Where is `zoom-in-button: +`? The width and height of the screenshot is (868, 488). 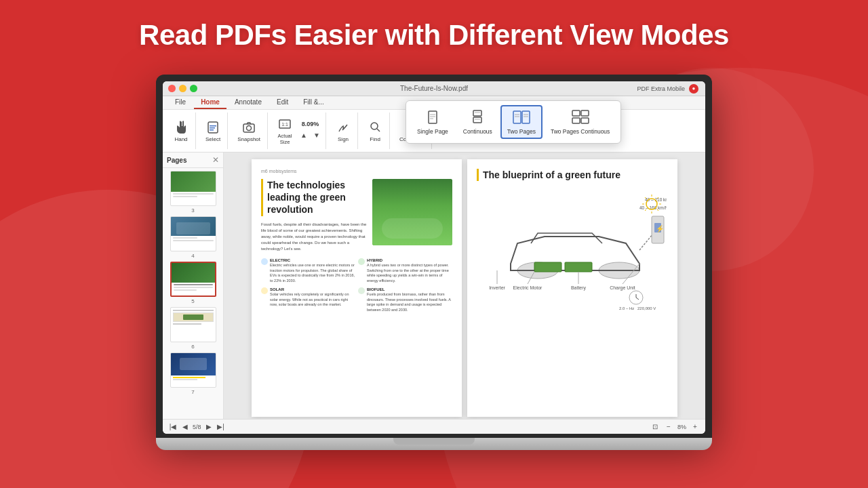 zoom-in-button: + is located at coordinates (695, 427).